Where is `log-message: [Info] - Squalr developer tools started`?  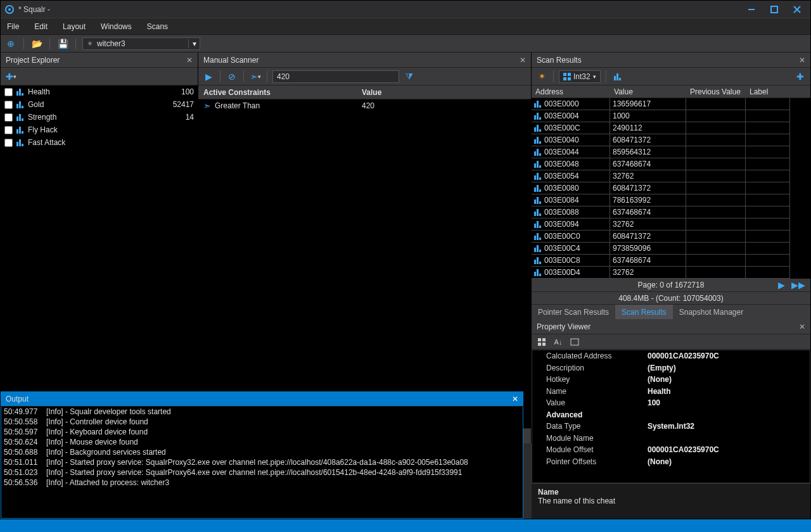
log-message: [Info] - Squalr developer tools started is located at coordinates (109, 412).